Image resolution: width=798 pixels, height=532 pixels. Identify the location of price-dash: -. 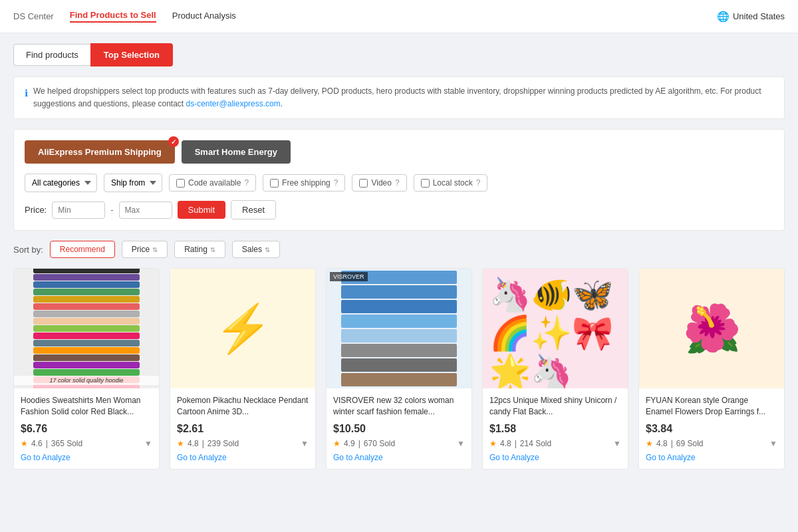
(112, 210).